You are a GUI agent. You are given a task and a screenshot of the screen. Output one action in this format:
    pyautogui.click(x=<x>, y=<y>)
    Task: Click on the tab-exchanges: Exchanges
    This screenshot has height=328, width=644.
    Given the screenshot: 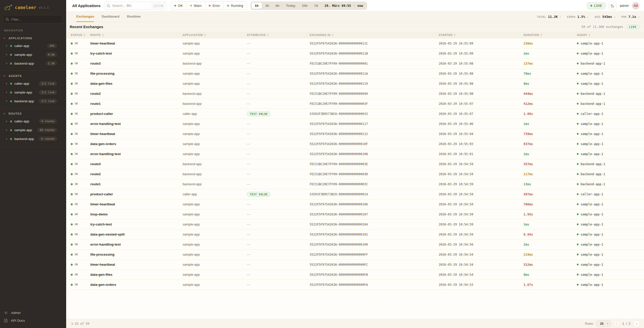 What is the action you would take?
    pyautogui.click(x=85, y=17)
    